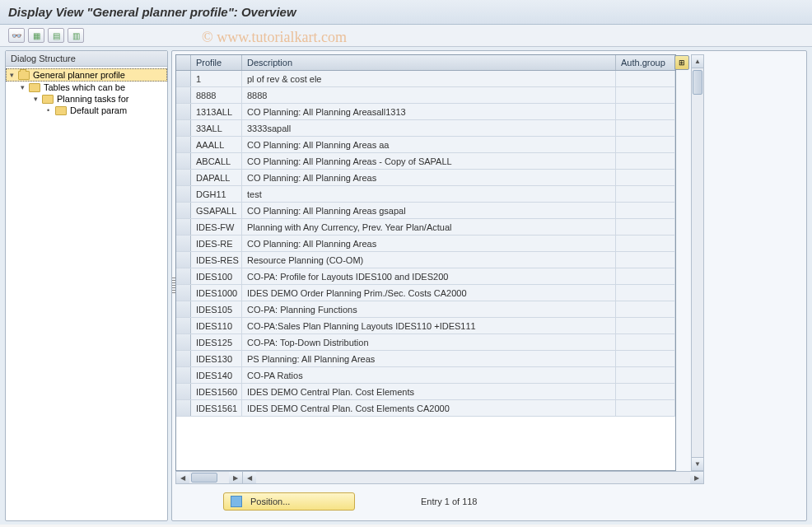 The width and height of the screenshot is (812, 527). What do you see at coordinates (426, 392) in the screenshot?
I see `table-row: IDES1560IDES DEMO Central Plan. Cost Ele…` at bounding box center [426, 392].